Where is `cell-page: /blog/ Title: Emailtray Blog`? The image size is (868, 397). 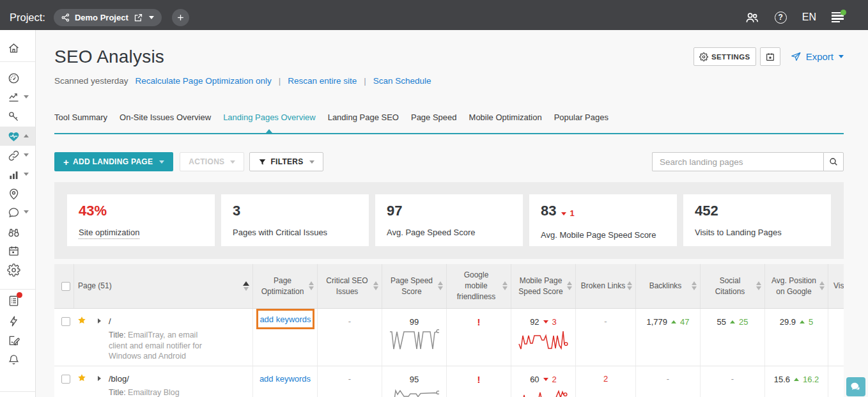
cell-page: /blog/ Title: Emailtray Blog is located at coordinates (153, 382).